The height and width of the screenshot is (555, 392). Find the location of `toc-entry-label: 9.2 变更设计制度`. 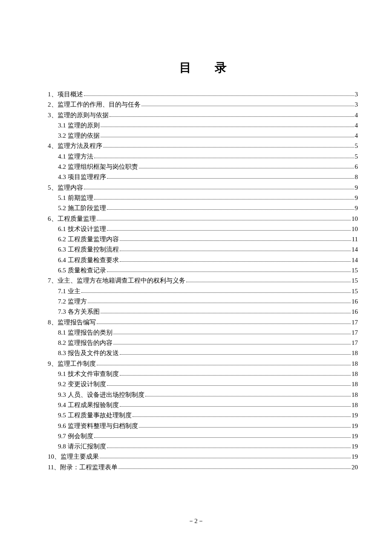

toc-entry-label: 9.2 变更设计制度 is located at coordinates (82, 384).